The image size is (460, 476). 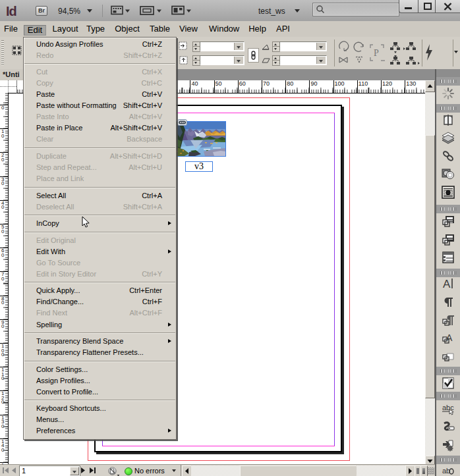 What do you see at coordinates (447, 284) in the screenshot?
I see `svg-text: A` at bounding box center [447, 284].